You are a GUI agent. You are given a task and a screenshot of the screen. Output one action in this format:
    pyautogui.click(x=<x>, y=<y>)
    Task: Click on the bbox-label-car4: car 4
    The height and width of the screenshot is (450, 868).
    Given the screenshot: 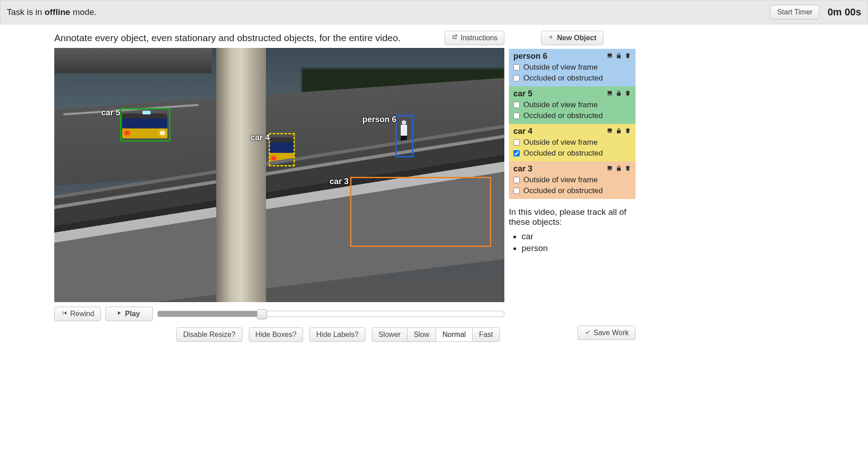 What is the action you would take?
    pyautogui.click(x=260, y=137)
    